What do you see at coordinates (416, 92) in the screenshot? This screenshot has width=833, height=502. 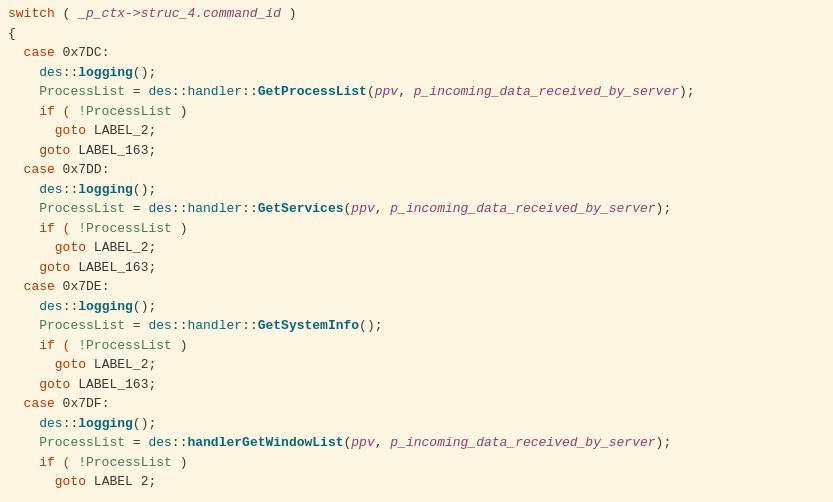 I see `code-line: ProcessList = des::handler::GetProcessLi…` at bounding box center [416, 92].